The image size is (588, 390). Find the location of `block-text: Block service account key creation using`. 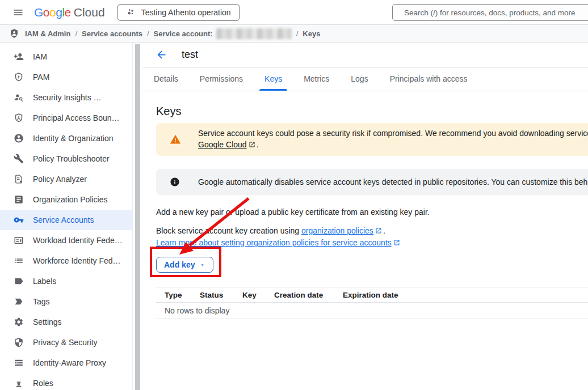

block-text: Block service account key creation using is located at coordinates (229, 231).